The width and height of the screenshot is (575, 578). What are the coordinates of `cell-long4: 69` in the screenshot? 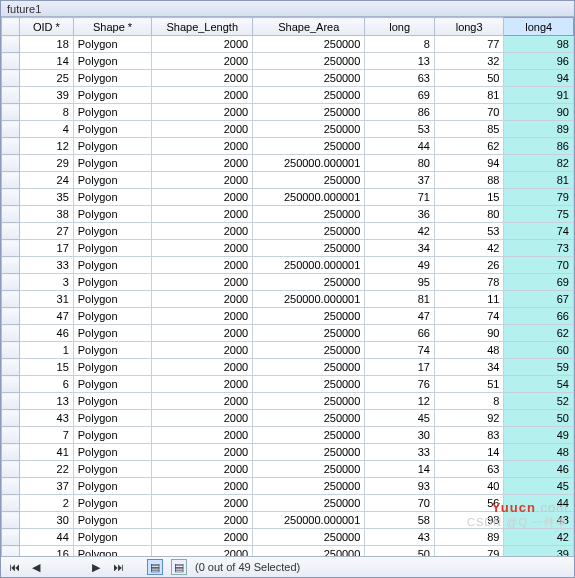 It's located at (539, 282).